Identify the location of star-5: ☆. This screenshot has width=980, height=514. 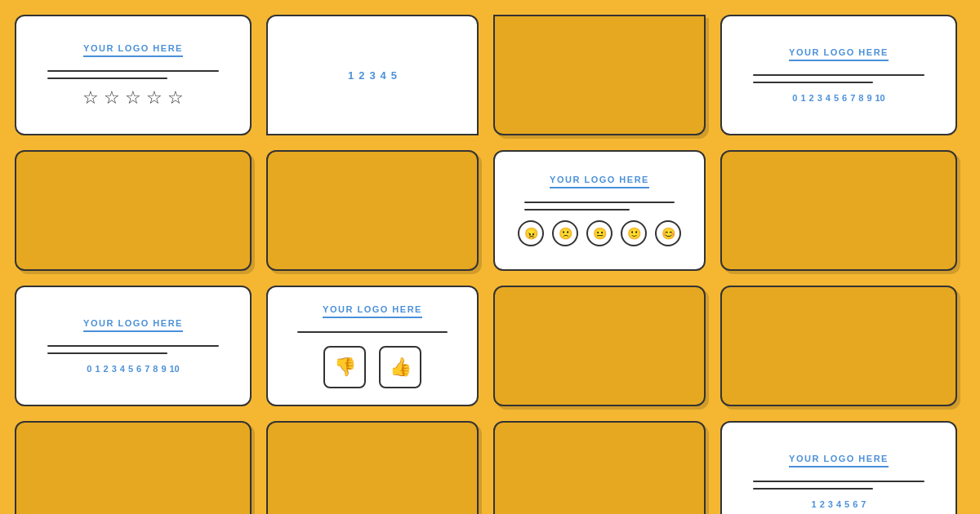
(176, 98).